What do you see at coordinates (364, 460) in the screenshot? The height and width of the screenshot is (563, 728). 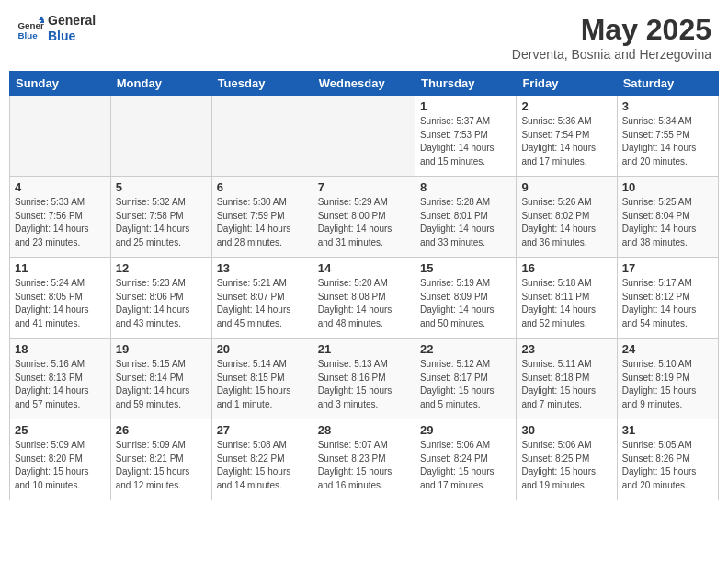 I see `calendar-week-row: 25Sunrise: 5:09 AM Sunset: 8:20 PM Dayli…` at bounding box center [364, 460].